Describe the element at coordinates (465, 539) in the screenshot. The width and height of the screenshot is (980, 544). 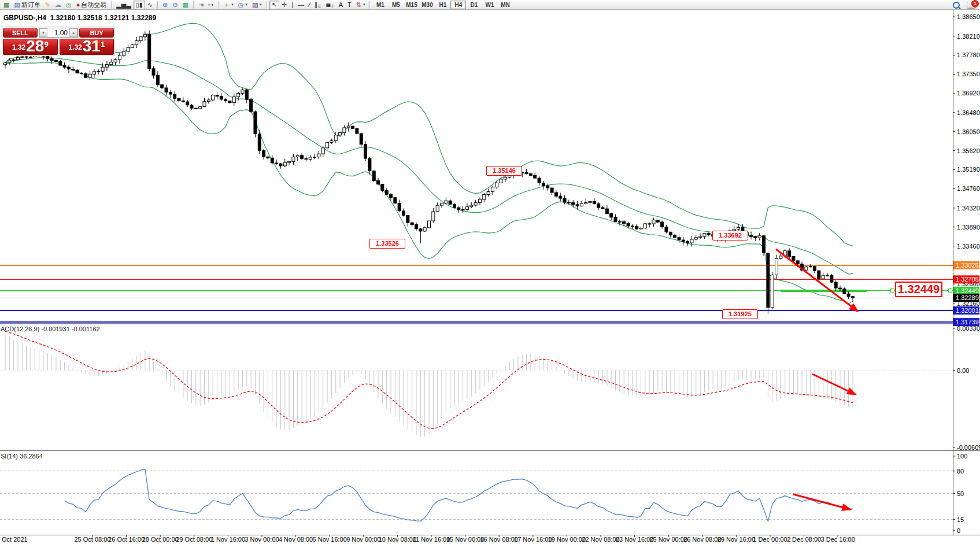
I see `svg-text: 15 Nov 00:00` at that location.